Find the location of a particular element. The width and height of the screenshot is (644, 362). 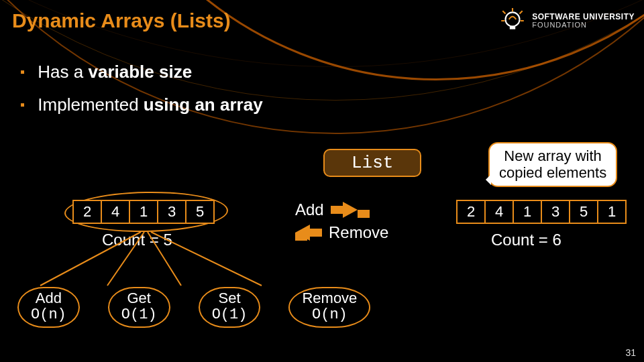

callout-bubble: New array with copied elements is located at coordinates (553, 165).